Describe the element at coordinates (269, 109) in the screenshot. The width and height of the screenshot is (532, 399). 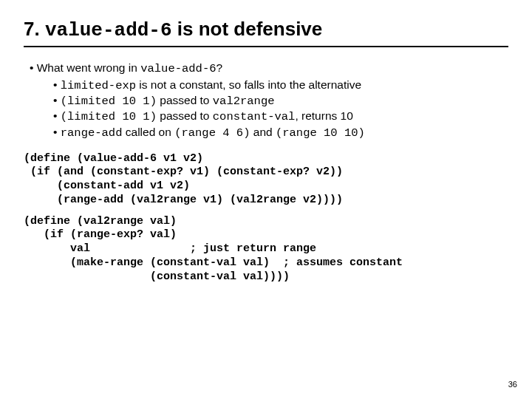
I see `bullet-inner: limited-exp is not a constant, so falls …` at that location.